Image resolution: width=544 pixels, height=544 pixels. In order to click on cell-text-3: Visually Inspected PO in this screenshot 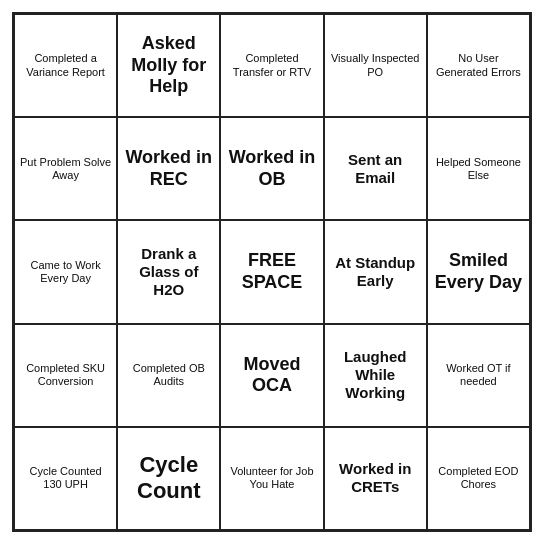, I will do `click(376, 65)`.